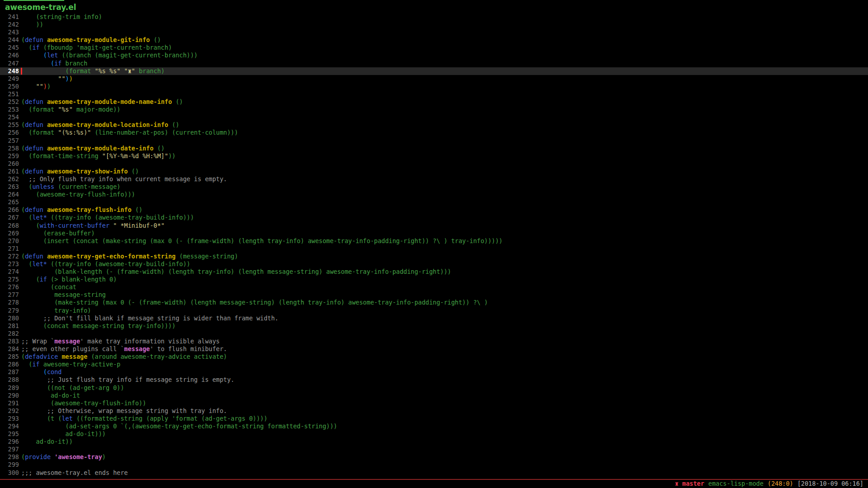 The width and height of the screenshot is (868, 488). I want to click on line-number: 252, so click(9, 102).